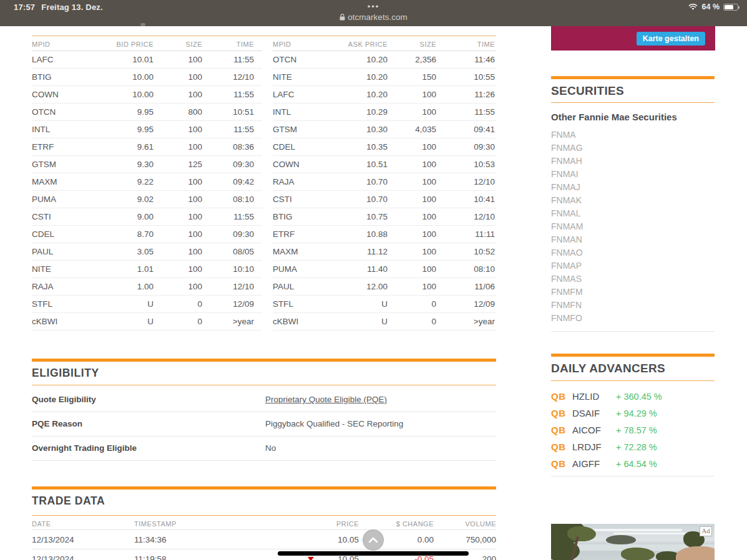 The image size is (747, 560). What do you see at coordinates (594, 413) in the screenshot?
I see `advancer-symbol-link: DSAIF` at bounding box center [594, 413].